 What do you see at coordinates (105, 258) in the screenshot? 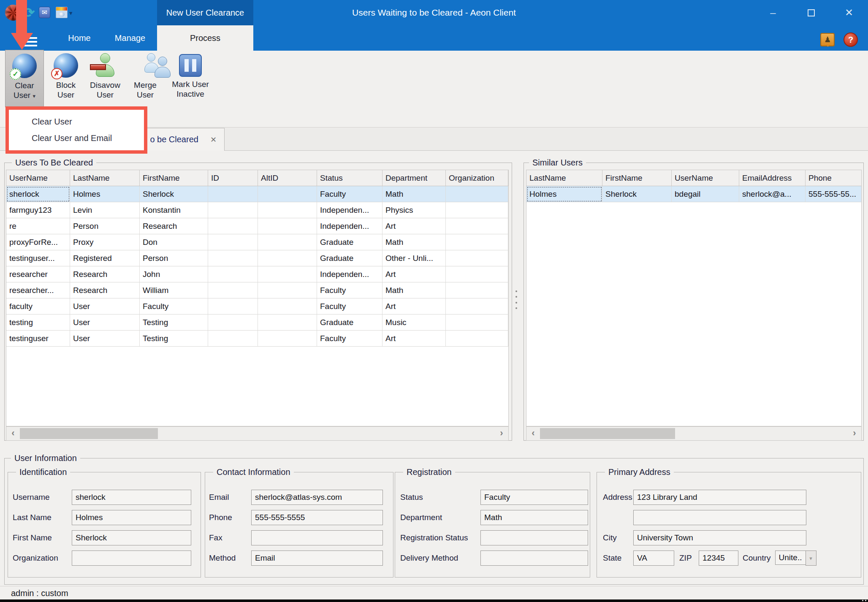
I see `grid-cell: Registered` at bounding box center [105, 258].